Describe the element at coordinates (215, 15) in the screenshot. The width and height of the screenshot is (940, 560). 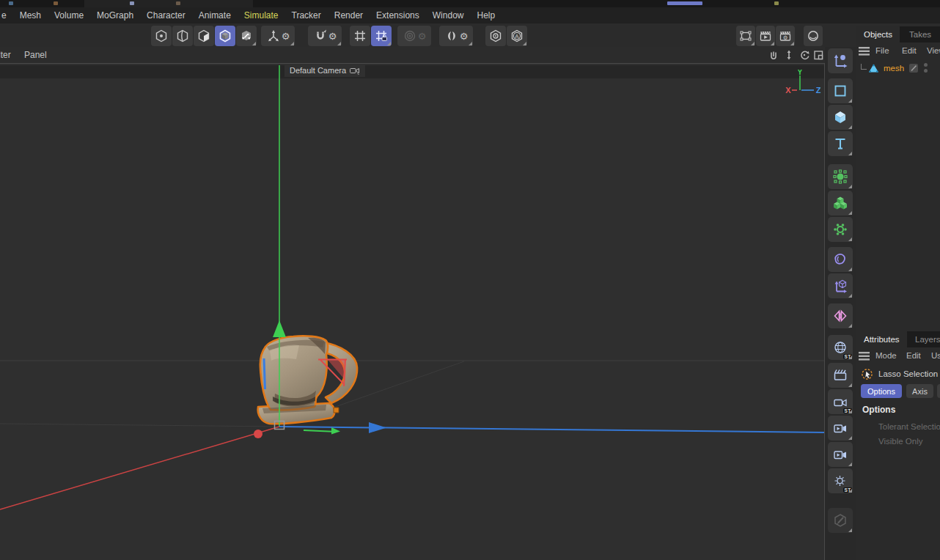
I see `menu-item-animate: Animate` at that location.